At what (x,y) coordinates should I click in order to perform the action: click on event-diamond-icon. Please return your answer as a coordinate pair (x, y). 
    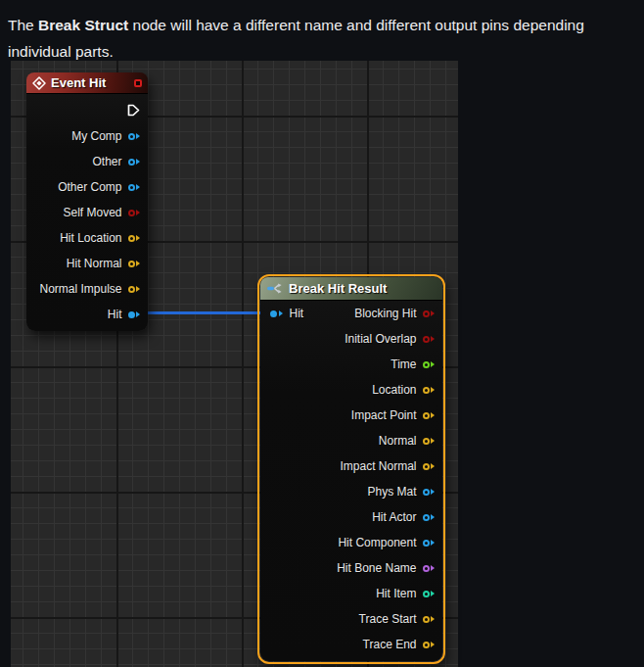
    Looking at the image, I should click on (39, 83).